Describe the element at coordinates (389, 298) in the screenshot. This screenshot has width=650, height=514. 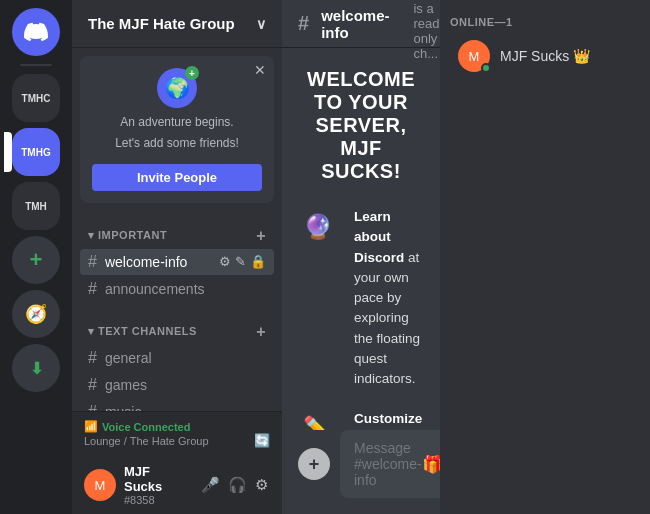
I see `learn-text: Learn about Discord at your own pace by …` at that location.